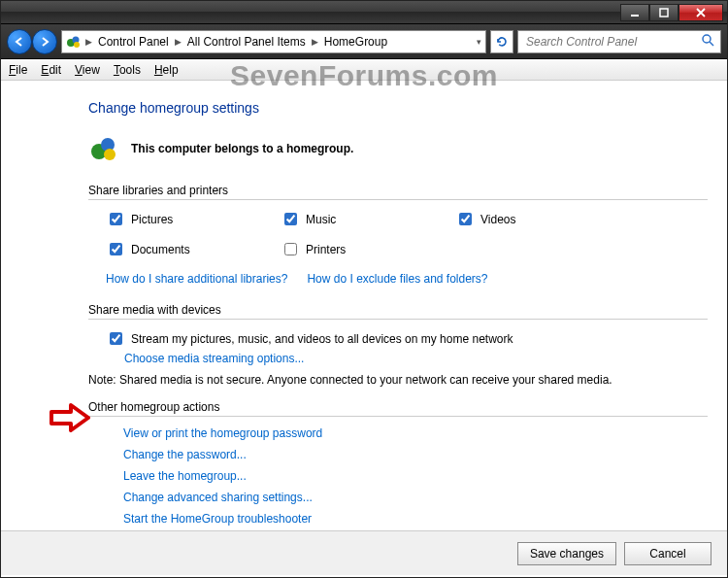 This screenshot has height=578, width=728. Describe the element at coordinates (635, 13) in the screenshot. I see `minimize-button` at that location.